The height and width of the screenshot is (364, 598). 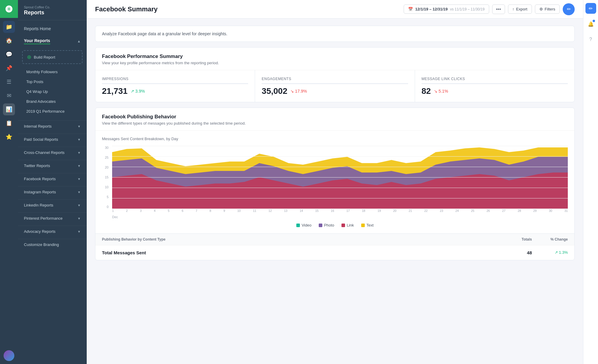 I want to click on engagements-number: 35,002, so click(x=274, y=91).